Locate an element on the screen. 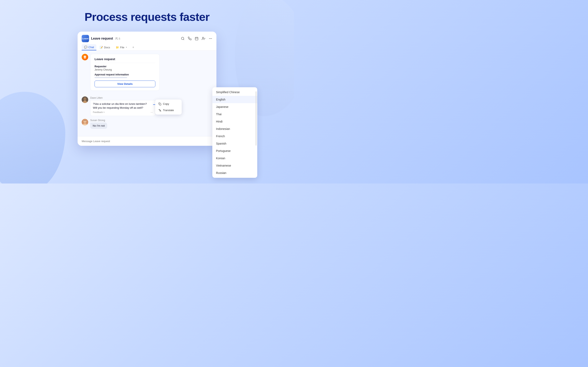 The width and height of the screenshot is (588, 367). leave-request-card: Leave request Requester Jeremy Cheung Ap… is located at coordinates (125, 72).